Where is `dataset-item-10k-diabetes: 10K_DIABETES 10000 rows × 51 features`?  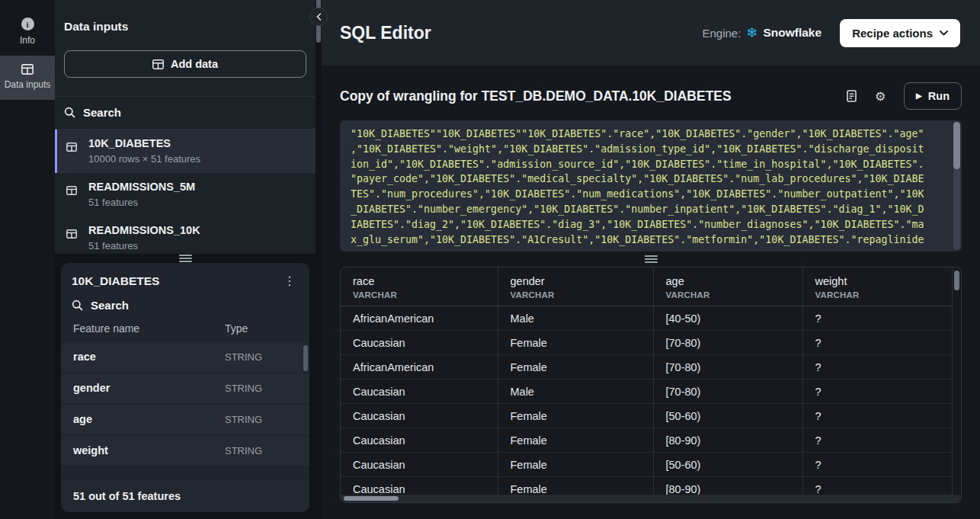
dataset-item-10k-diabetes: 10K_DIABETES 10000 rows × 51 features is located at coordinates (185, 151).